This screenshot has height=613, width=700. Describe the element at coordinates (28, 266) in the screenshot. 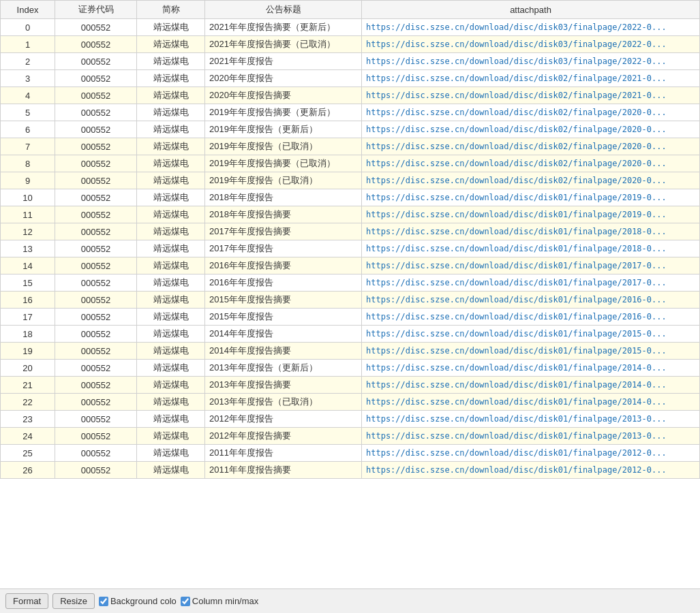

I see `cell-index: 14` at that location.